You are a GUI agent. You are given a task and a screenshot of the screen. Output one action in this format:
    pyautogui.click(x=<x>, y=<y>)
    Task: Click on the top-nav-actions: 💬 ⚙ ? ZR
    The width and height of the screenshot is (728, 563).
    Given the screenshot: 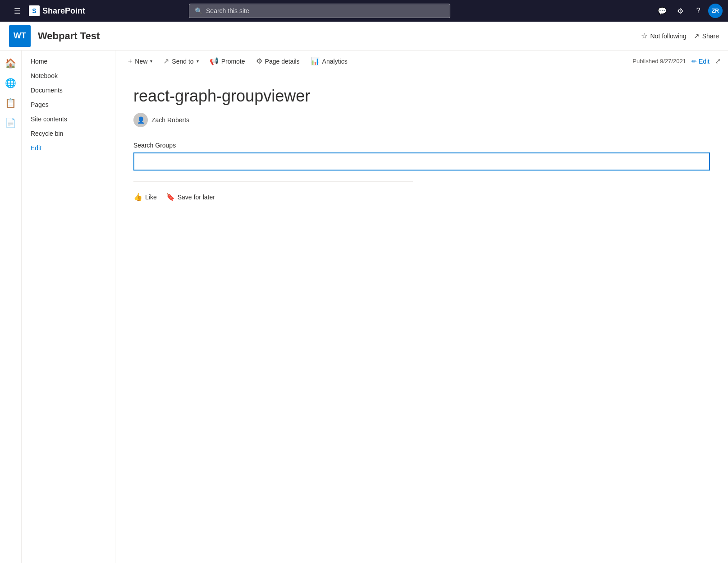 What is the action you would take?
    pyautogui.click(x=688, y=11)
    